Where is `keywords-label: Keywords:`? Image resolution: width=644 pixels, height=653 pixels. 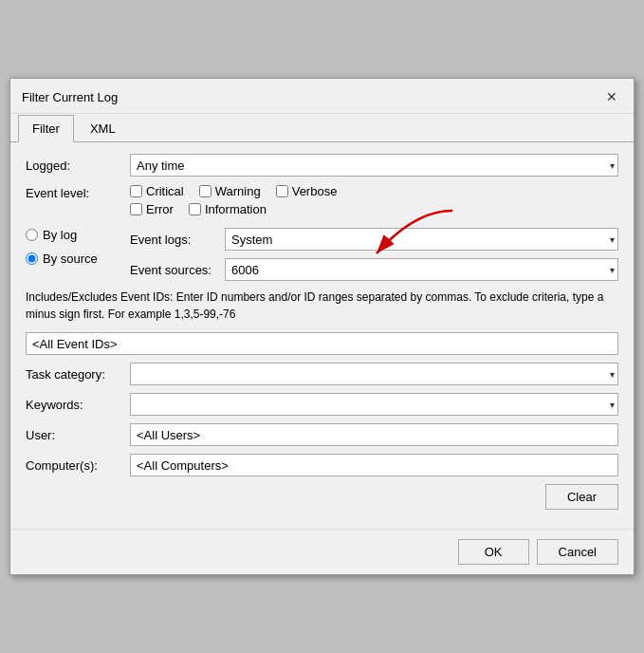 keywords-label: Keywords: is located at coordinates (78, 404).